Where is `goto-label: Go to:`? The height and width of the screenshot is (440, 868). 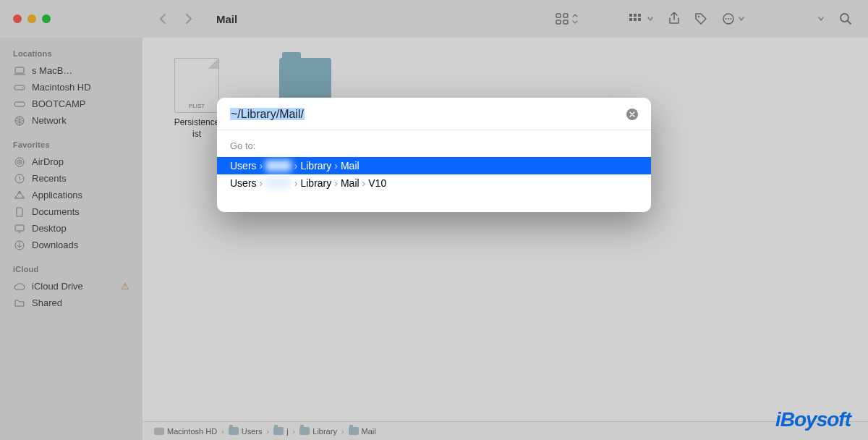
goto-label: Go to: is located at coordinates (434, 146).